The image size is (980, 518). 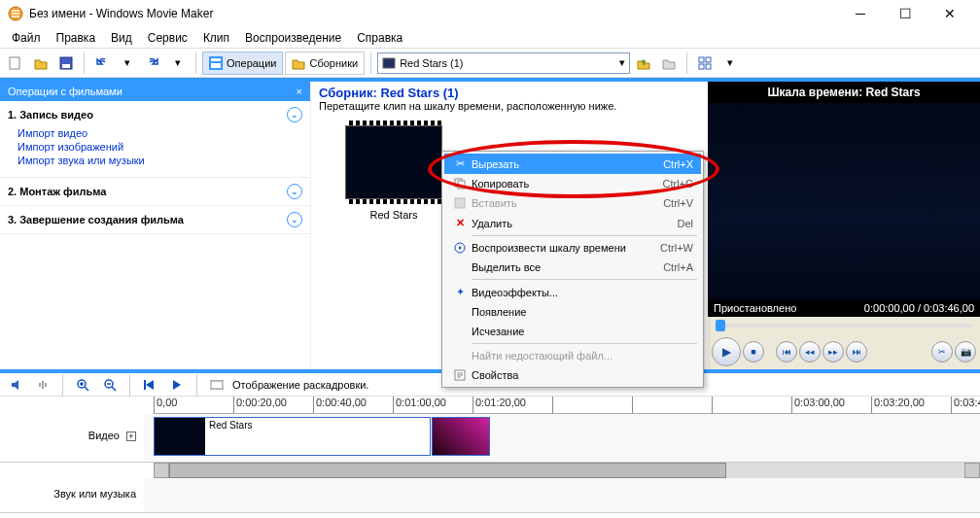 I want to click on timeline-clip-1: Red Stars, so click(x=292, y=436).